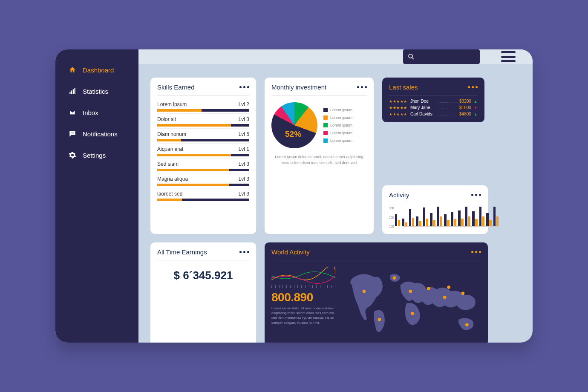 The image size is (588, 392). Describe the element at coordinates (170, 149) in the screenshot. I see `skill-name: Aiquan erat` at that location.